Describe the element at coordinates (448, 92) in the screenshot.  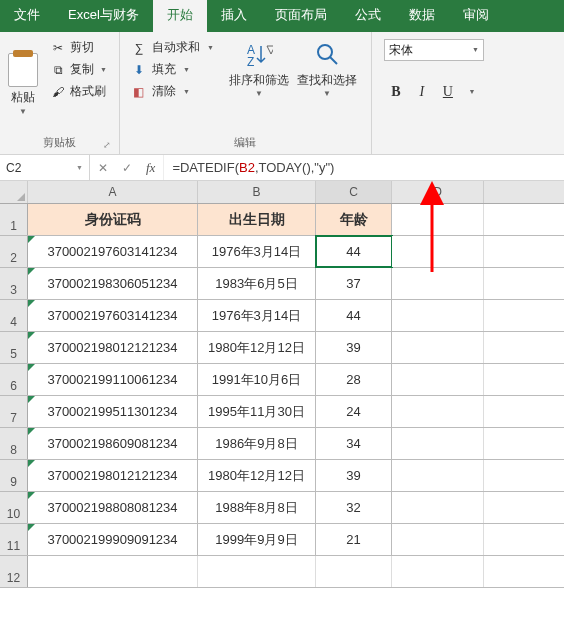
I see `underline-button: U` at that location.